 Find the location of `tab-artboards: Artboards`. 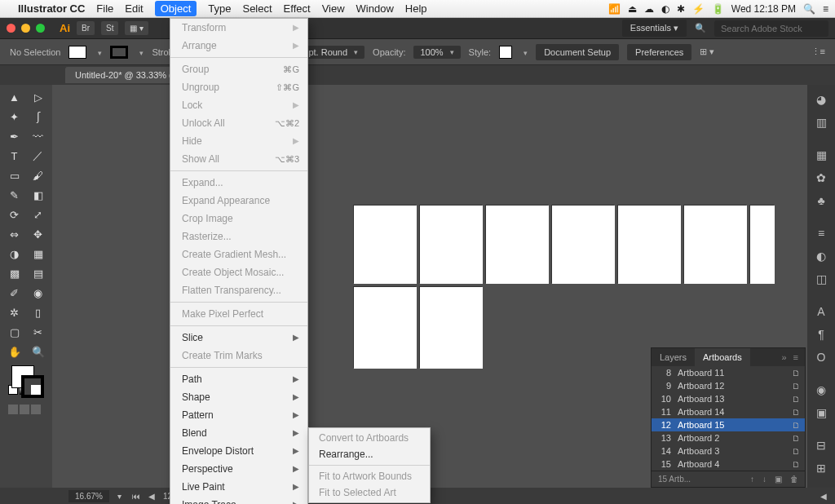

tab-artboards: Artboards is located at coordinates (722, 357).